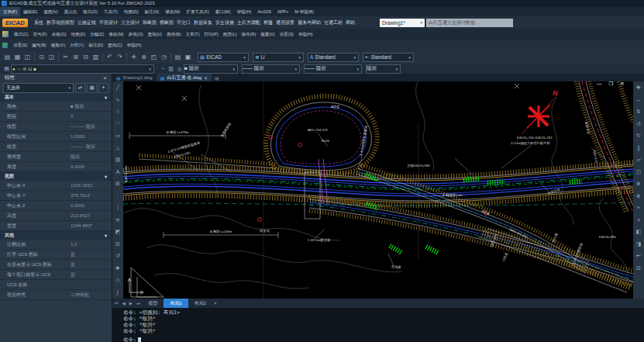 The height and width of the screenshot is (342, 644). I want to click on property-value: 1315.2652, so click(90, 185).